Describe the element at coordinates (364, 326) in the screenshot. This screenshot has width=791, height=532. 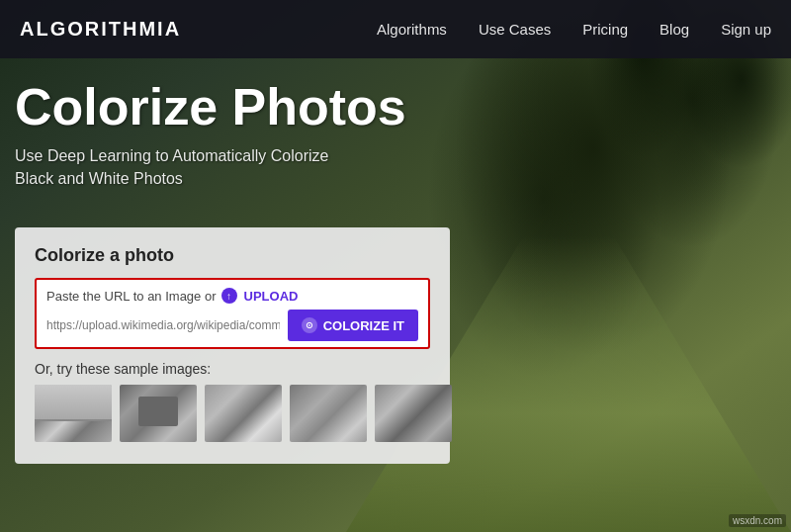
I see `colorize-button-label: COLORIZE IT` at that location.